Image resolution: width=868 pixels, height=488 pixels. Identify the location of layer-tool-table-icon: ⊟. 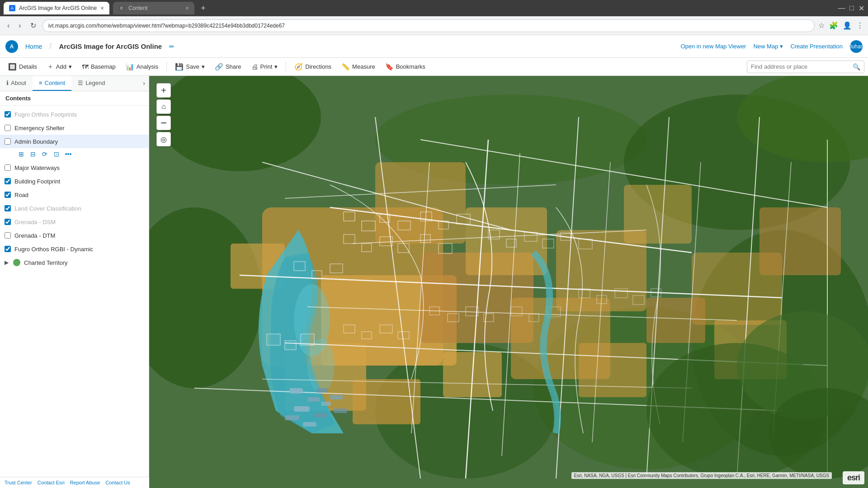
(33, 154).